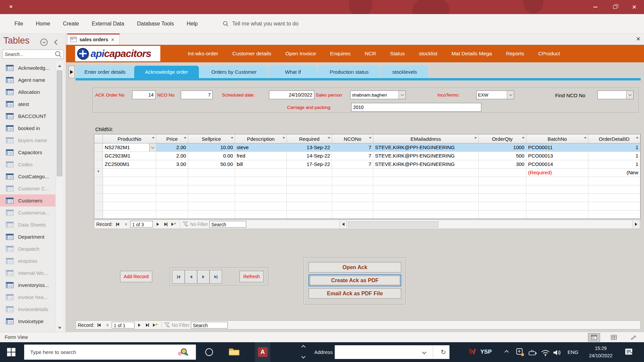 The width and height of the screenshot is (644, 362). Describe the element at coordinates (144, 95) in the screenshot. I see `ack-order-no-input: 14` at that location.